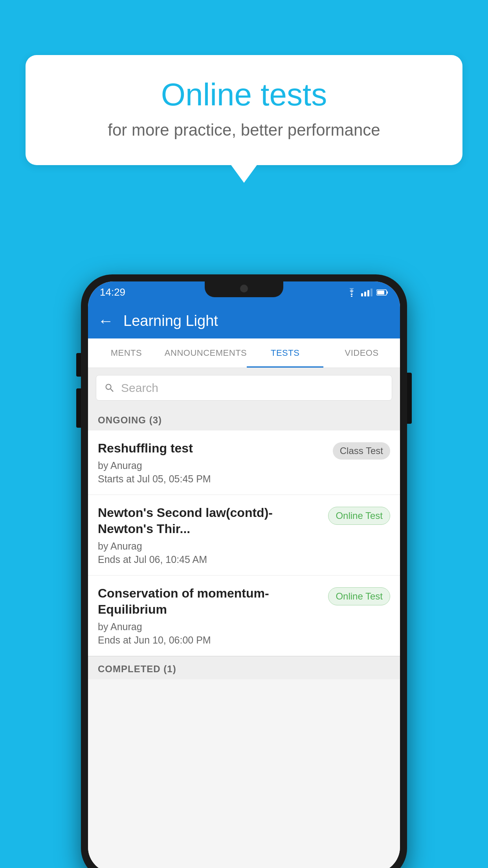 This screenshot has width=488, height=868. I want to click on test-time-2: Ends at Jul 06, 10:45 AM, so click(209, 560).